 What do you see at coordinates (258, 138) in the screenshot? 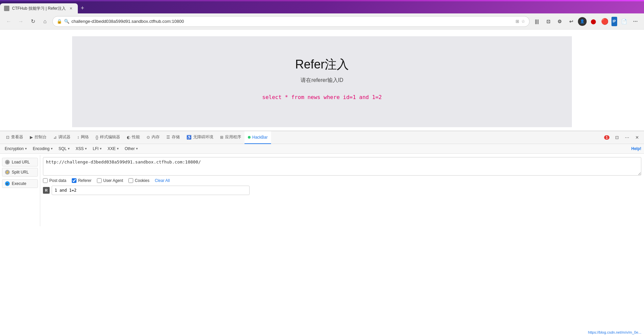
I see `tab-hackbar: HackBar` at bounding box center [258, 138].